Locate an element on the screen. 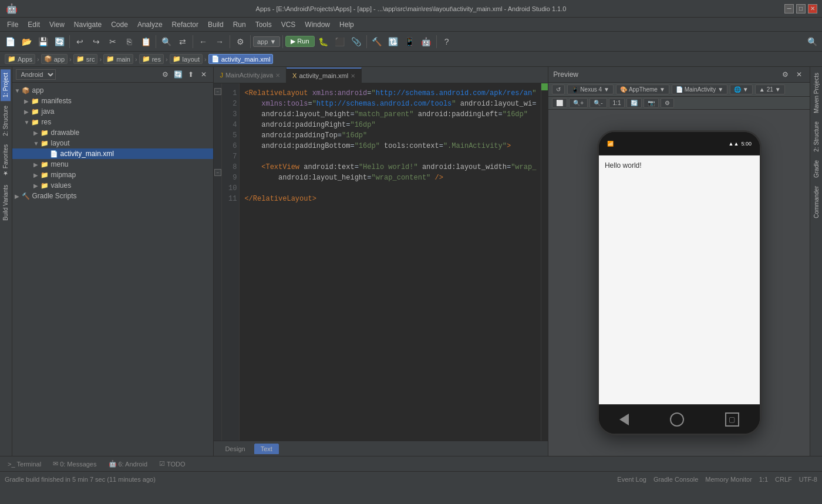  menu-item-vcs: VCS is located at coordinates (289, 25).